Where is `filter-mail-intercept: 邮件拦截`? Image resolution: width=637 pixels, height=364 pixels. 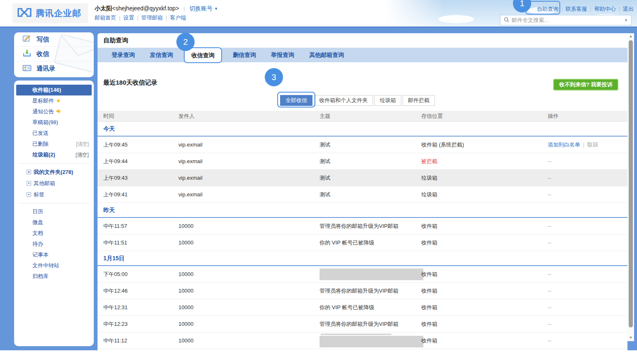 filter-mail-intercept: 邮件拦截 is located at coordinates (419, 100).